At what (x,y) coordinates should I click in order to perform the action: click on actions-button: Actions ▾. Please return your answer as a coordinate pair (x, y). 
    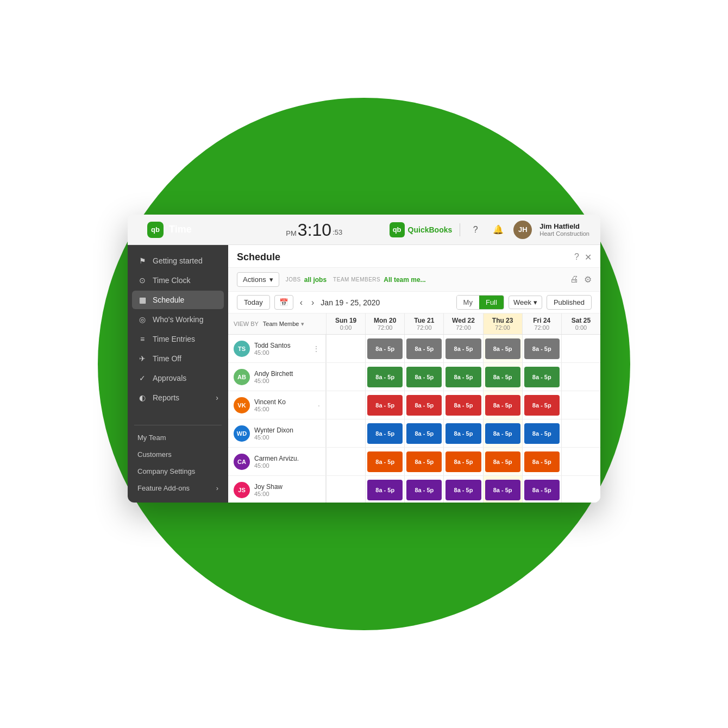
    Looking at the image, I should click on (258, 279).